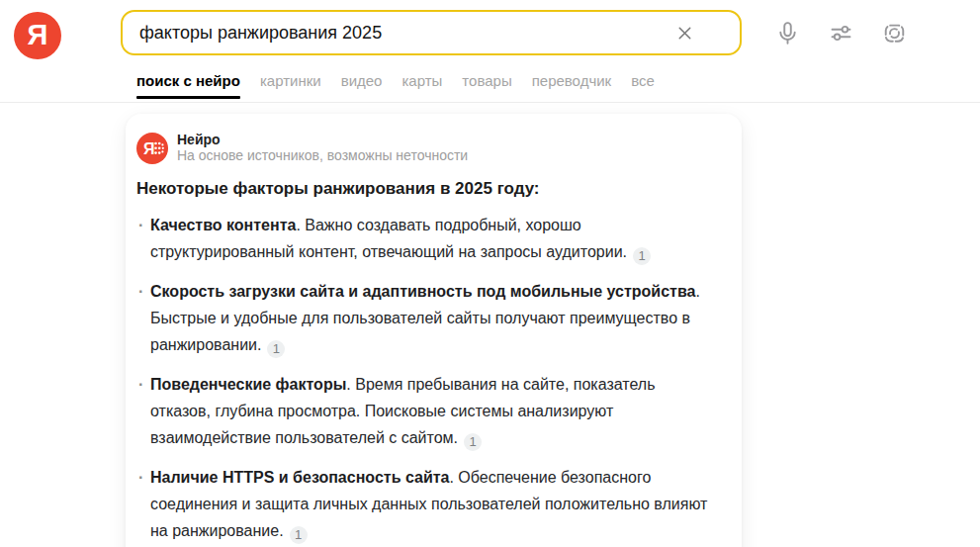  What do you see at coordinates (427, 238) in the screenshot?
I see `list-item: Качество контента. Важно создавать подро…` at bounding box center [427, 238].